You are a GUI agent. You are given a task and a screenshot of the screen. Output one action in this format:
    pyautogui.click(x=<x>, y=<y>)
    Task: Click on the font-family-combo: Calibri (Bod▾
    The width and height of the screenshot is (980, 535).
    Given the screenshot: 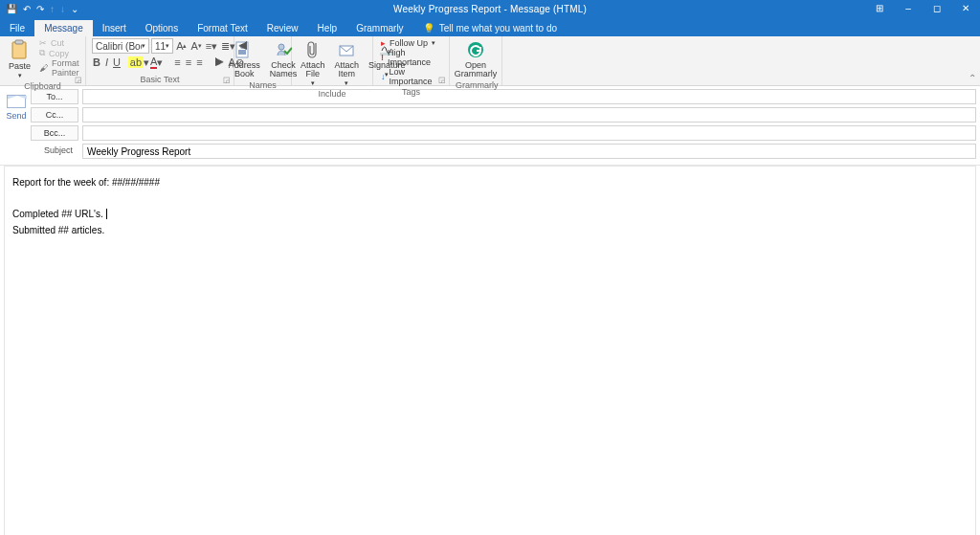 What is the action you would take?
    pyautogui.click(x=121, y=46)
    